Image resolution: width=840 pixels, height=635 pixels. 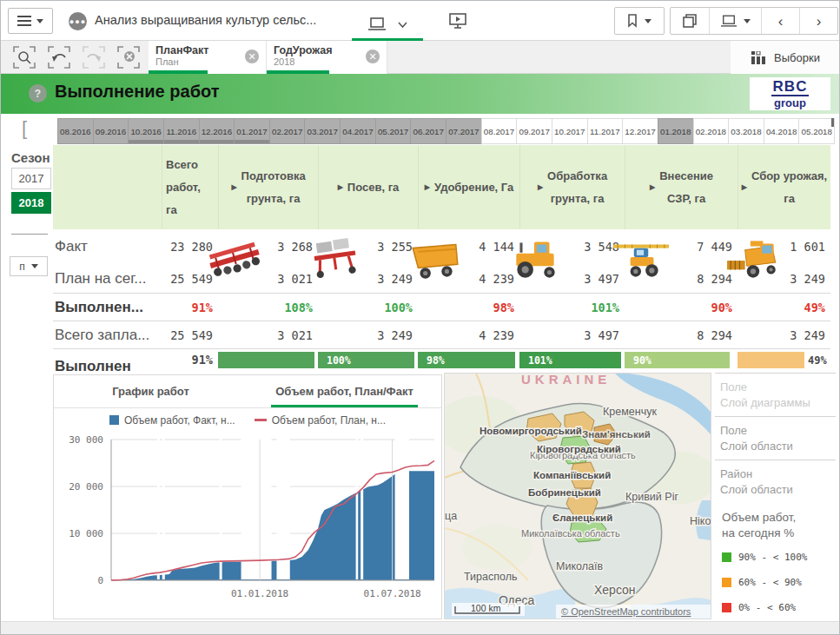 I want to click on row-label-plan-today: План на сег..., so click(x=108, y=278).